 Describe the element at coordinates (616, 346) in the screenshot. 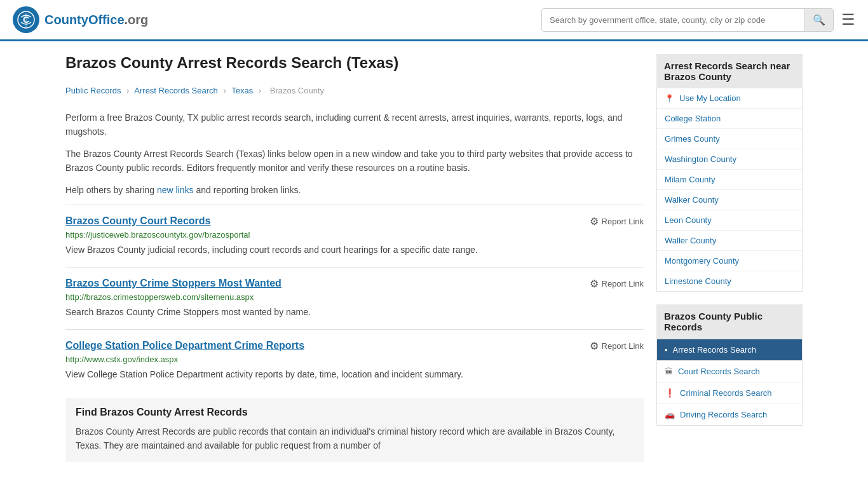

I see `report-link-3: ⚙ Report Link` at that location.